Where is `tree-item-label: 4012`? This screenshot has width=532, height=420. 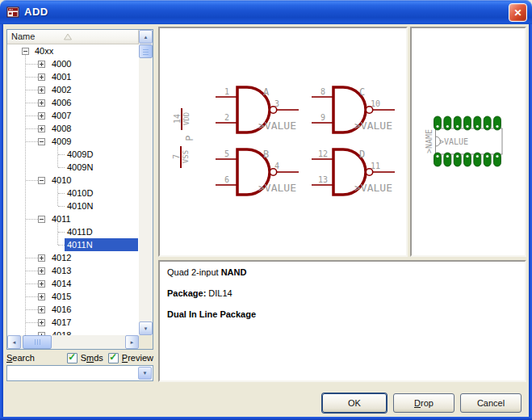 tree-item-label: 4012 is located at coordinates (61, 258).